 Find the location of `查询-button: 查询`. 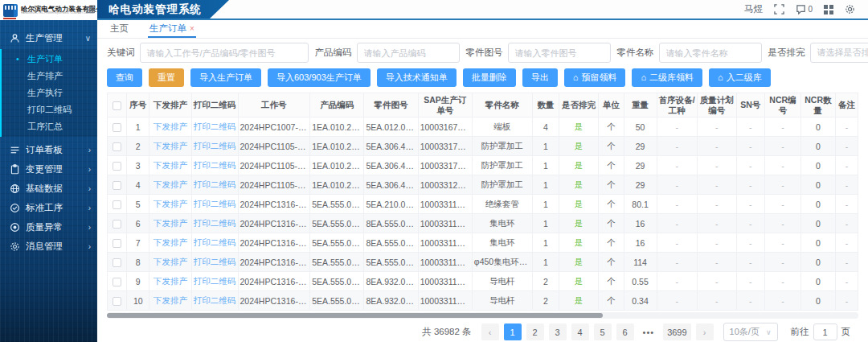

查询-button: 查询 is located at coordinates (125, 77).